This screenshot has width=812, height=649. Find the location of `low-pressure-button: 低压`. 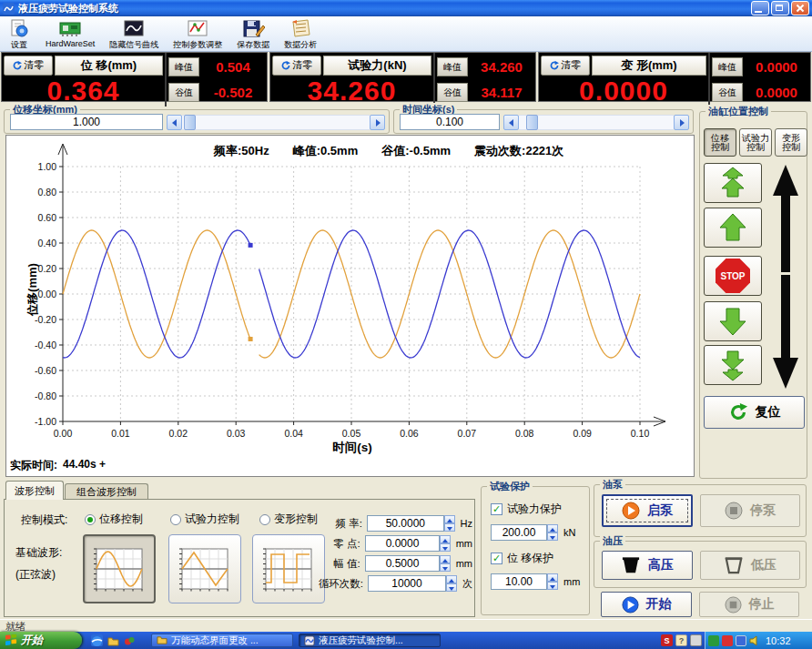

low-pressure-button: 低压 is located at coordinates (750, 565).